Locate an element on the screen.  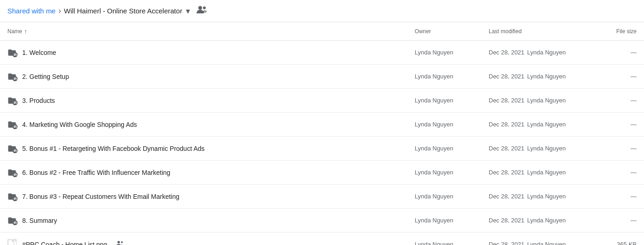
row-filename: #PPC Coach - Home List.png is located at coordinates (65, 243).